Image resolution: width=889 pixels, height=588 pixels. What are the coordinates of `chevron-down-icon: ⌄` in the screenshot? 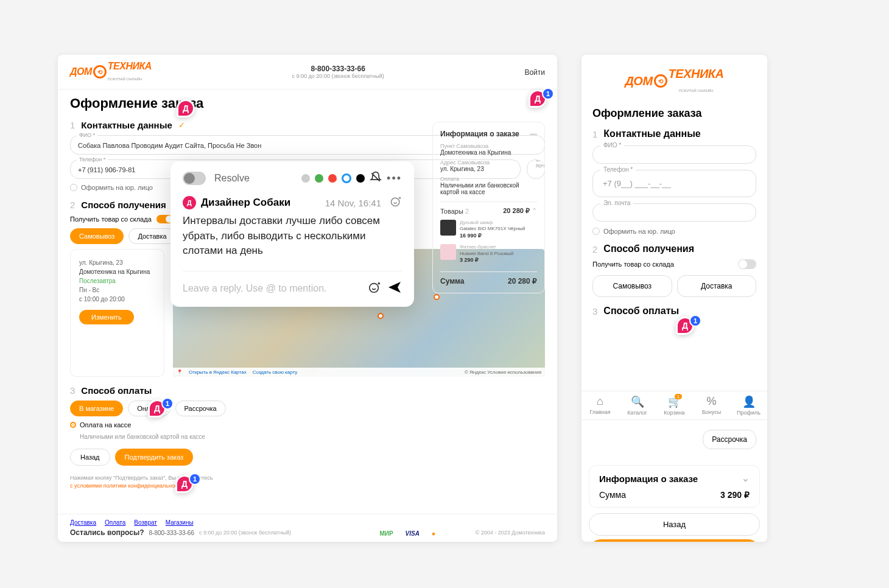 It's located at (745, 478).